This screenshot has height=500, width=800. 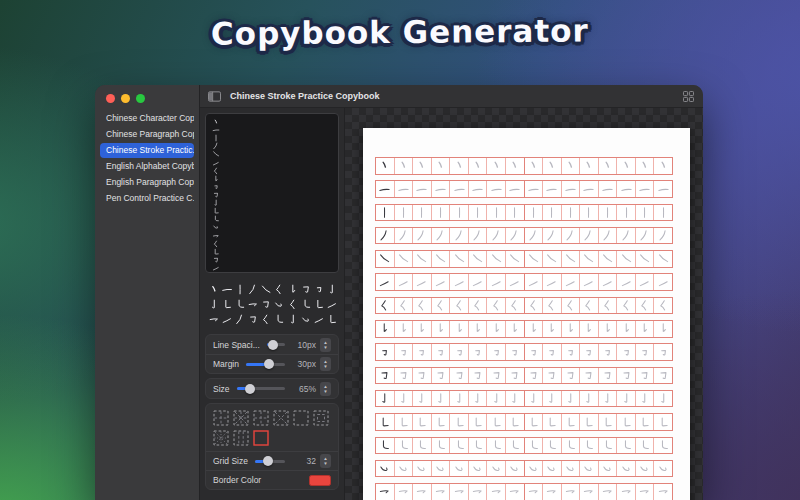 What do you see at coordinates (321, 418) in the screenshot?
I see `grid-style-option-hui-dashed` at bounding box center [321, 418].